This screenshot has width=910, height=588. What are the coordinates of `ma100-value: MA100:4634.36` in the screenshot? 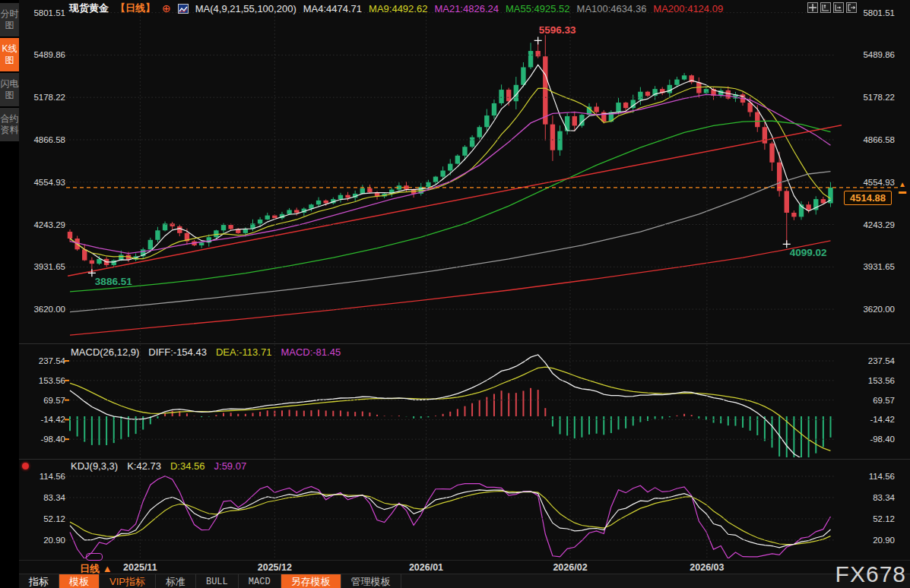 It's located at (612, 9).